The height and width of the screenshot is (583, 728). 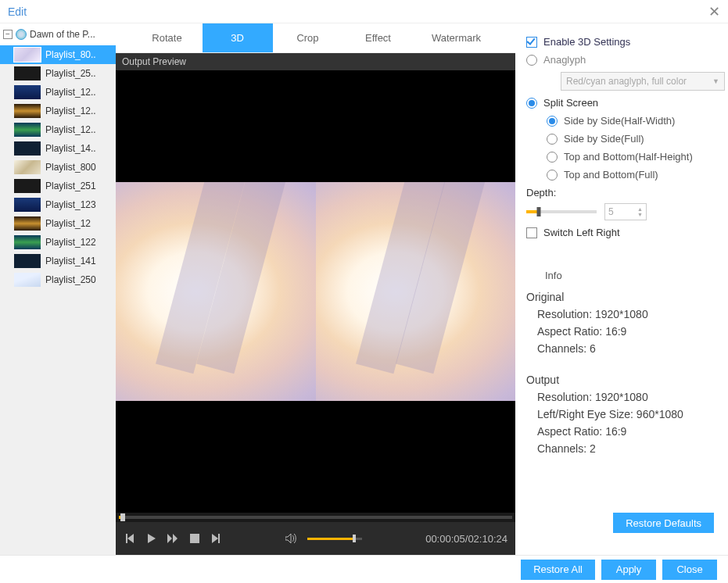 What do you see at coordinates (552, 157) in the screenshot?
I see `tab-half-radio` at bounding box center [552, 157].